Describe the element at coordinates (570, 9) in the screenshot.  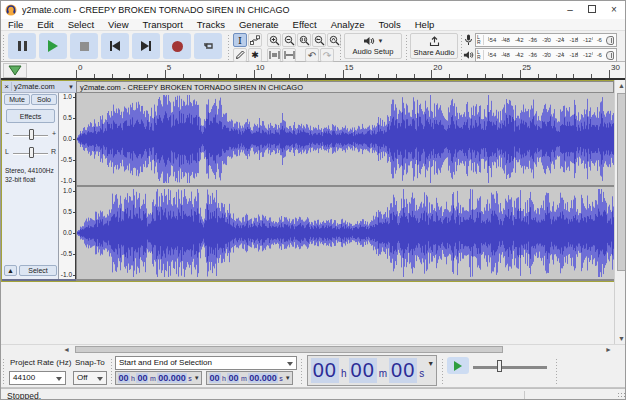
I see `minimize-button: –` at that location.